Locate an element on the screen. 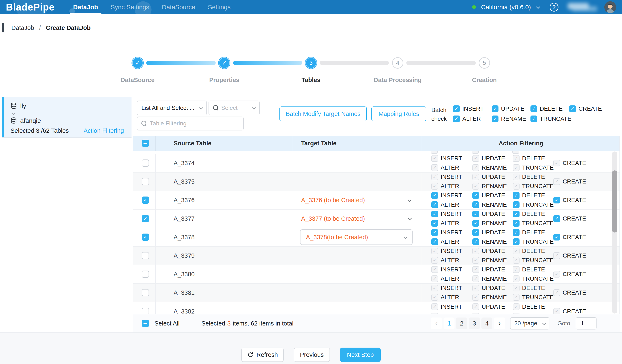  goto-page-input is located at coordinates (586, 323).